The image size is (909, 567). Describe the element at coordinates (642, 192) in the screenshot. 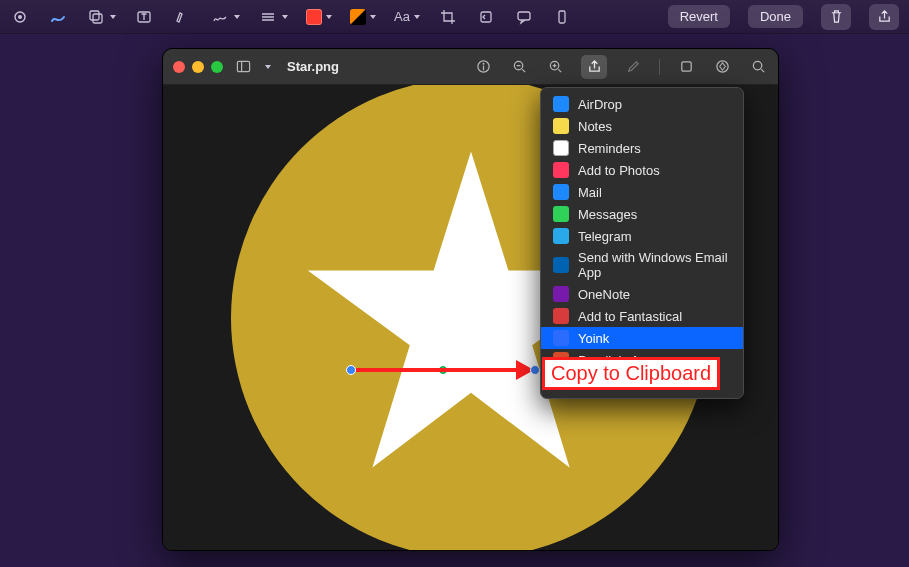

I see `share-menu-item: Mail` at that location.